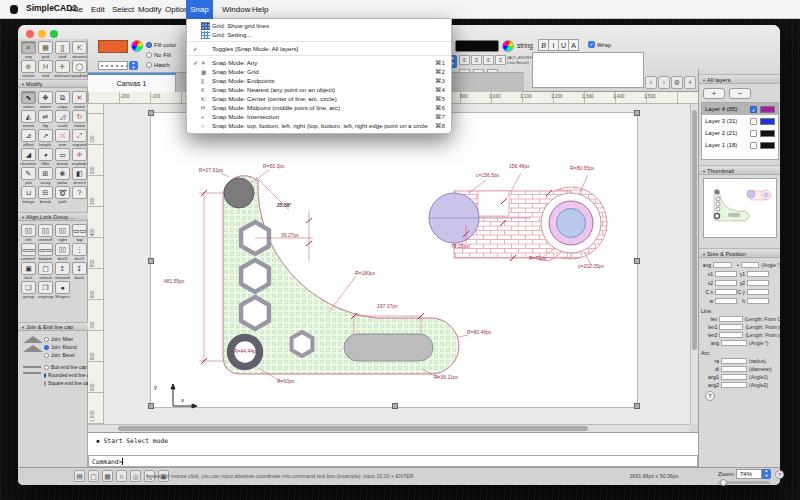  I want to click on align-tool: ▭▭ centerY, so click(28, 252).